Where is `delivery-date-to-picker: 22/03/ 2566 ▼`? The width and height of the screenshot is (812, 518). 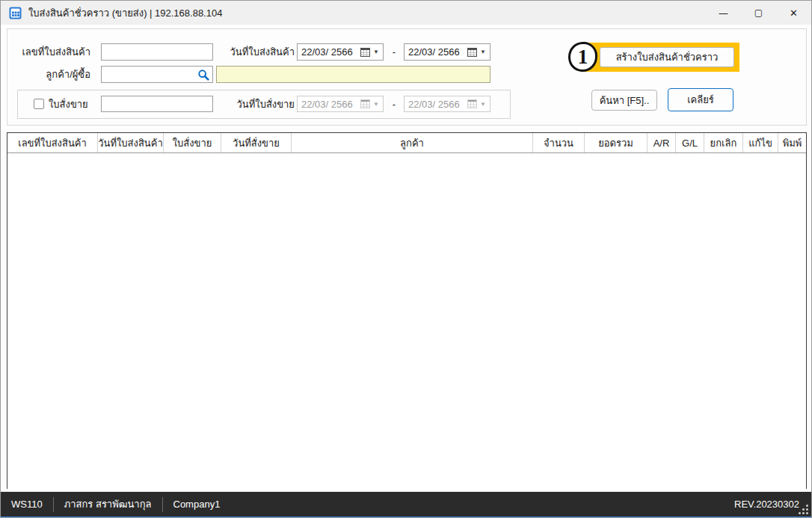 delivery-date-to-picker: 22/03/ 2566 ▼ is located at coordinates (447, 52).